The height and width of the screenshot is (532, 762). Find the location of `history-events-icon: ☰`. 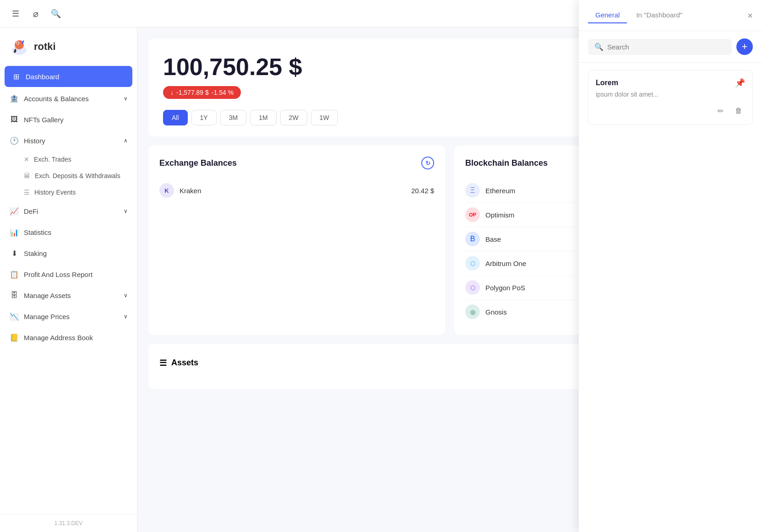

history-events-icon: ☰ is located at coordinates (27, 192).